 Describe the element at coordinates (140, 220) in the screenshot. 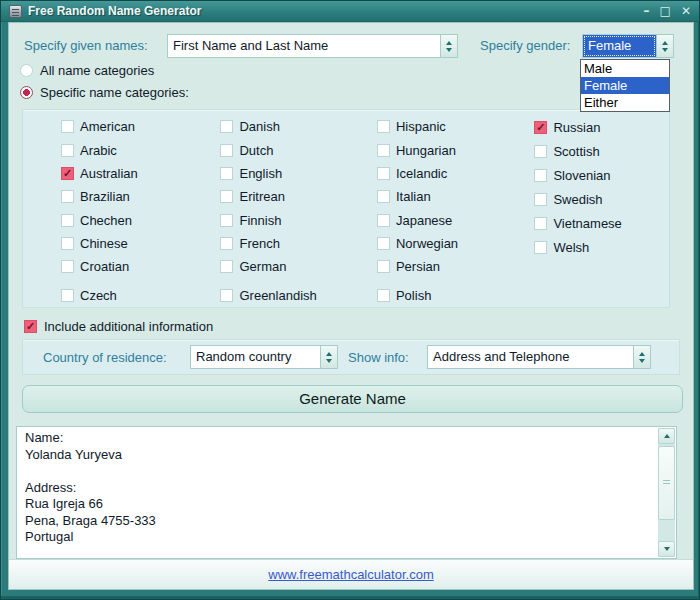

I see `category-checkbox-chechen: Chechen` at that location.